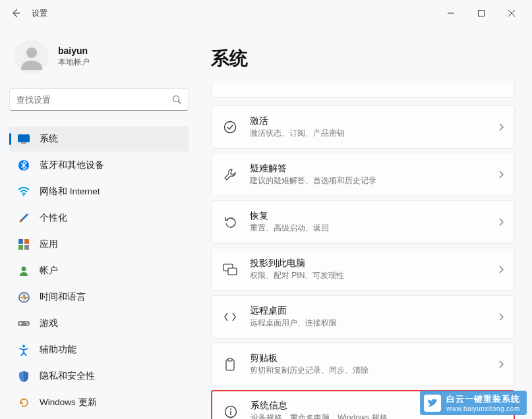 The image size is (532, 419). I want to click on shield-icon, so click(24, 376).